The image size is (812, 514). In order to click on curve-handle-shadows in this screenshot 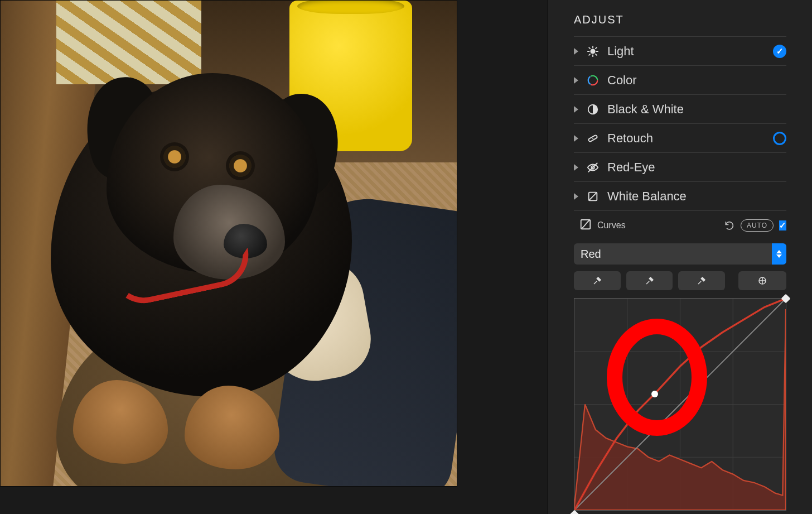, I will do `click(574, 512)`.